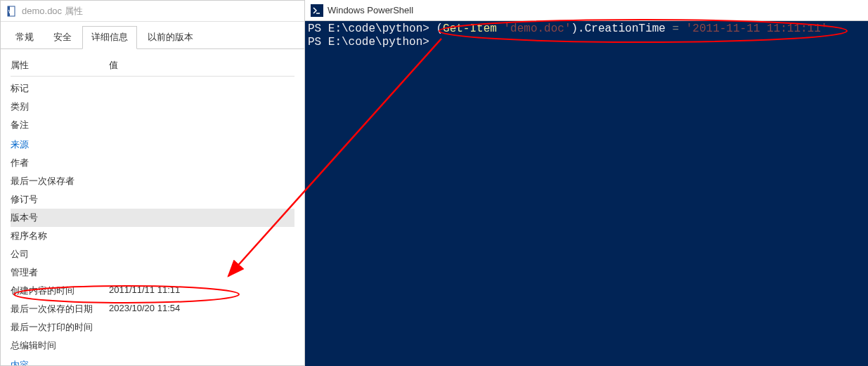 This screenshot has width=868, height=366. I want to click on details-header-row: 属性 值, so click(153, 66).